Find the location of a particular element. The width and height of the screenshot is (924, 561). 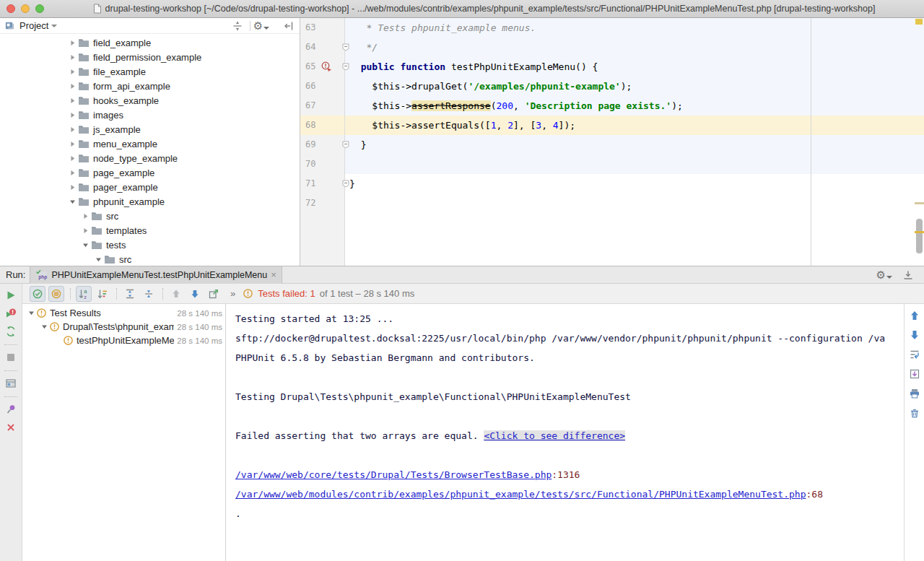

editor-line-72: 72 is located at coordinates (612, 204).